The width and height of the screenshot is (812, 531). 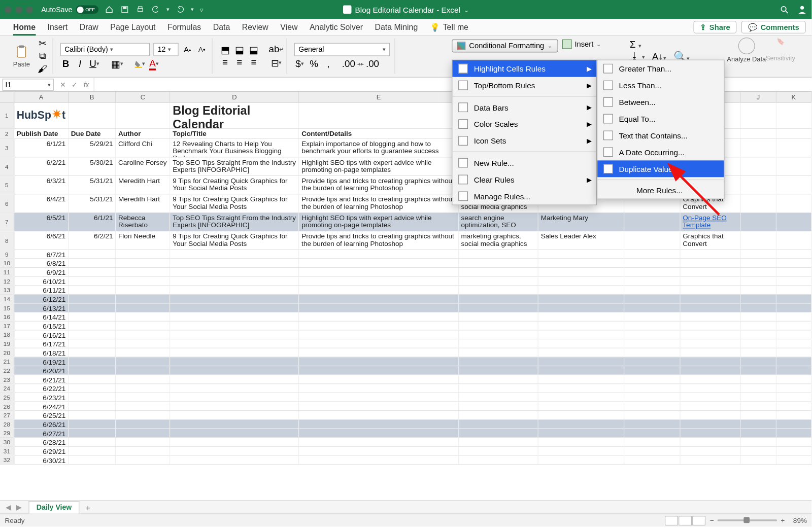 I want to click on autosave-toggle: AutoSave OFF, so click(x=70, y=10).